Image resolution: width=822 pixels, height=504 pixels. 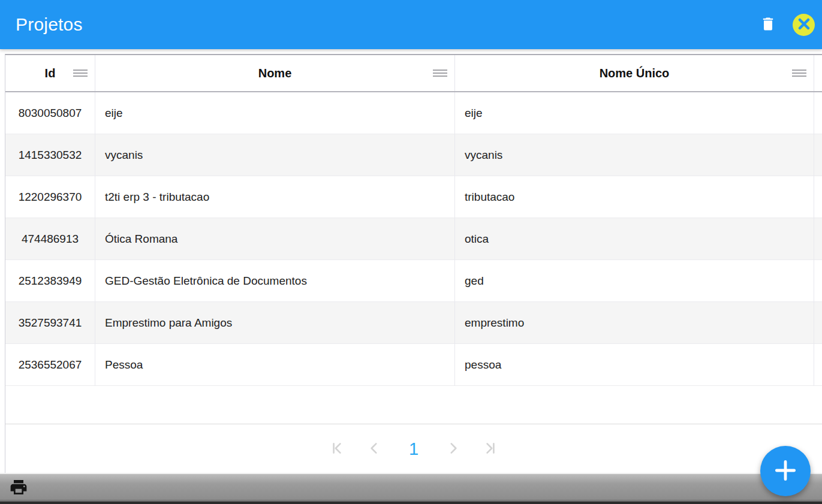 What do you see at coordinates (275, 281) in the screenshot?
I see `cell-nome: GED-Gestão Eletrônica de Documentos` at bounding box center [275, 281].